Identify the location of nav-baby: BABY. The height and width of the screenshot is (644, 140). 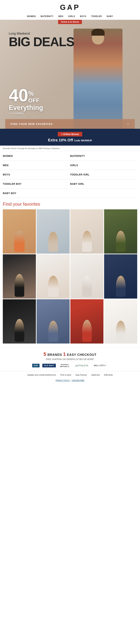
(110, 16).